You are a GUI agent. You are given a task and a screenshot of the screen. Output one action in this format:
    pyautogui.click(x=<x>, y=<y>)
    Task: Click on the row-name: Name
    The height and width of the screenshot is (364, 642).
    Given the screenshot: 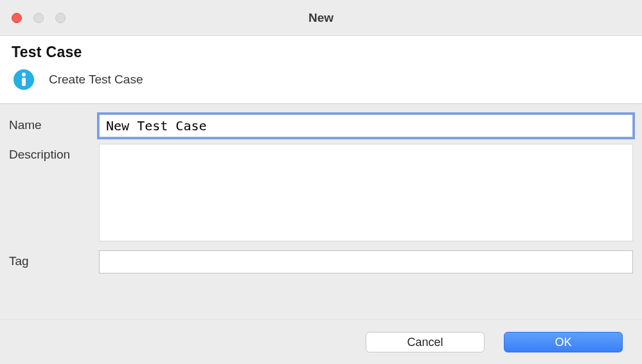 What is the action you would take?
    pyautogui.click(x=321, y=126)
    